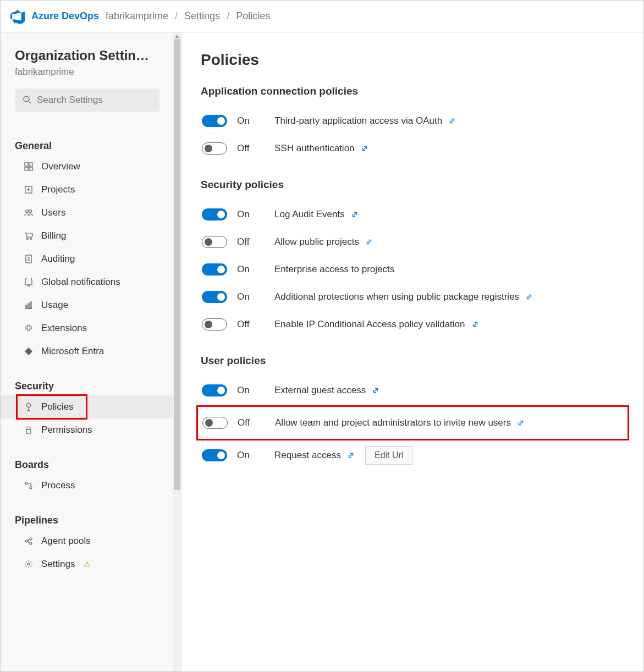 This screenshot has height=672, width=644. What do you see at coordinates (412, 242) in the screenshot?
I see `policy-public-projects: Off Allow public projects` at bounding box center [412, 242].